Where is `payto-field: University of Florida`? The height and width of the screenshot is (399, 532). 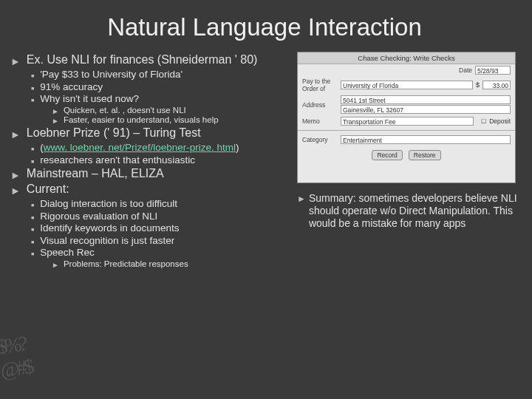
payto-field: University of Florida is located at coordinates (406, 85).